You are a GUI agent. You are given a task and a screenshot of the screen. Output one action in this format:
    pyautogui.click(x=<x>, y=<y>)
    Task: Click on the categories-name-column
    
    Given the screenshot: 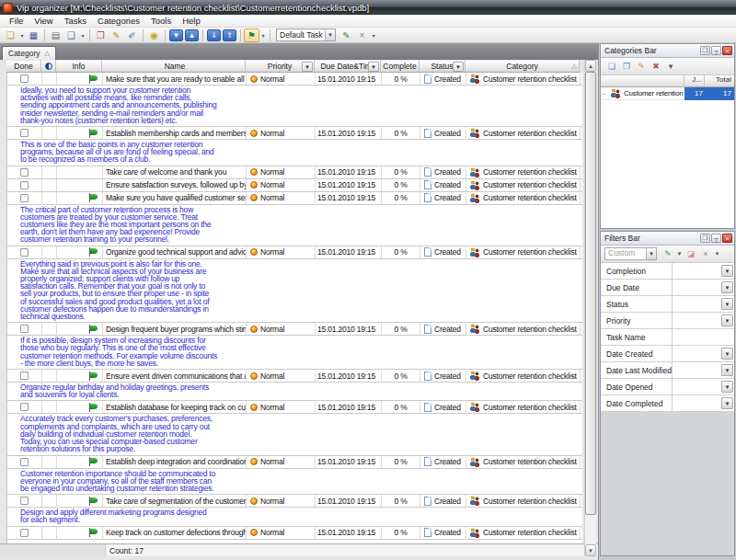 What is the action you would take?
    pyautogui.click(x=642, y=81)
    